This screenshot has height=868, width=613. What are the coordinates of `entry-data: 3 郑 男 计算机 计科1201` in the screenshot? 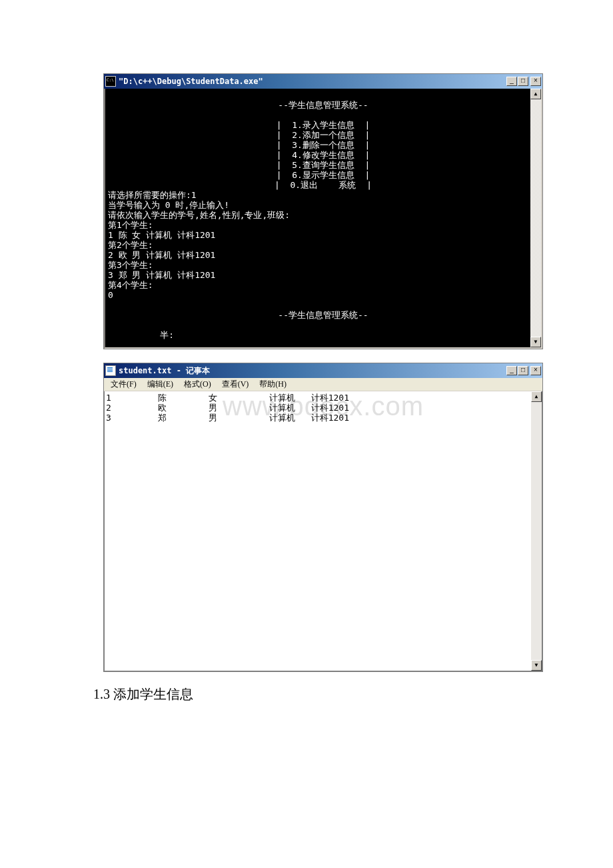 It's located at (323, 275).